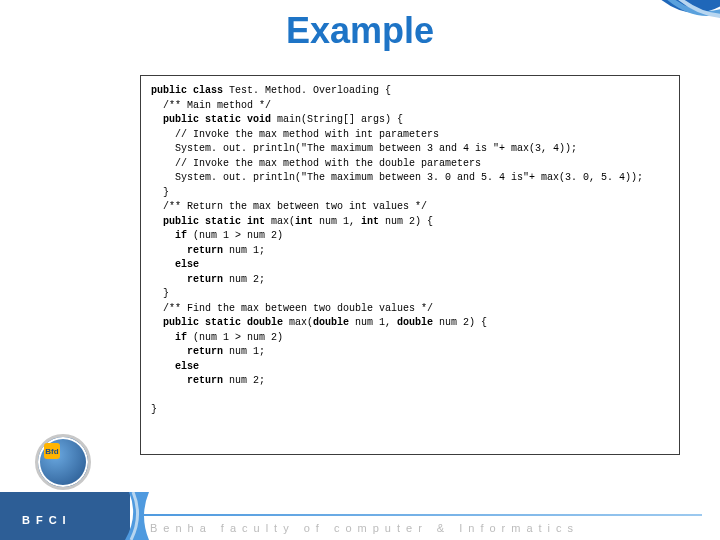 Image resolution: width=720 pixels, height=540 pixels. Describe the element at coordinates (422, 515) in the screenshot. I see `footer-rule` at that location.